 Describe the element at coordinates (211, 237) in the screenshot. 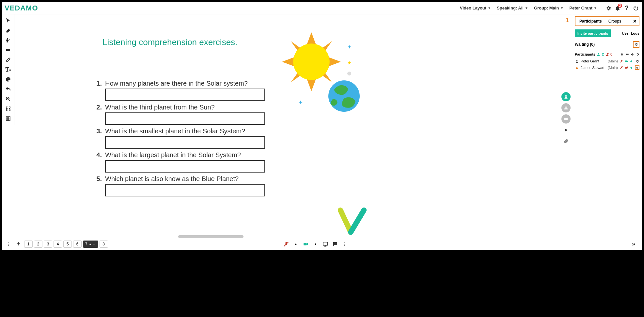

I see `horizontal-scrollbar` at that location.